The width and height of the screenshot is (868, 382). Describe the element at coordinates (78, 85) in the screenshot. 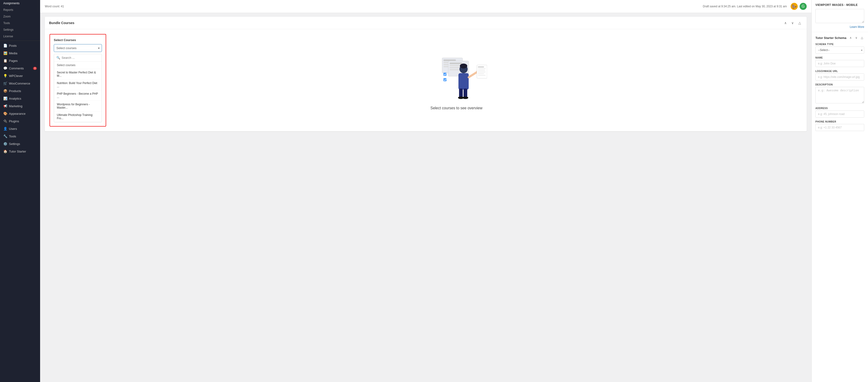

I see `dropdown-option-opt2: Nutrition: Build Your Perfect Diet ...` at that location.